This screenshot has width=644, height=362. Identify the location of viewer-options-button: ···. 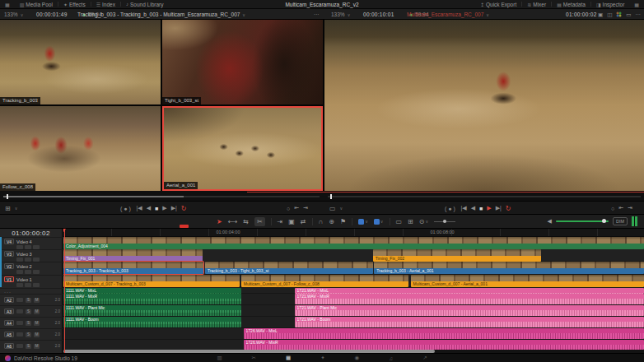
(637, 15).